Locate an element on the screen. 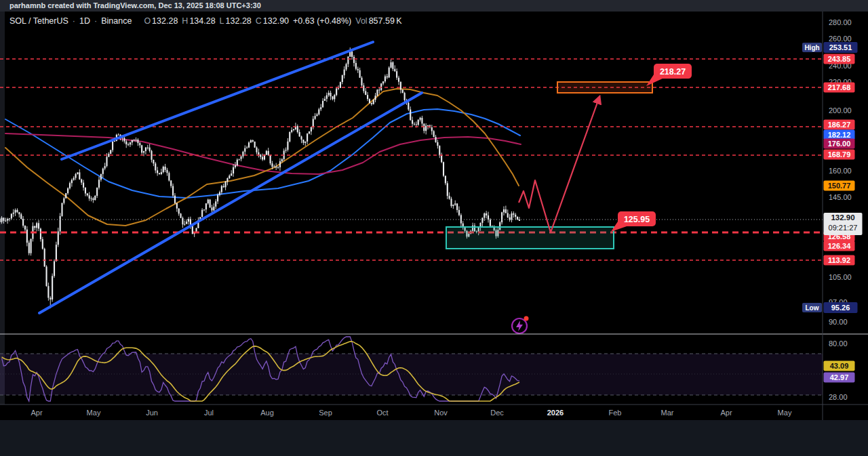  svg-text: 200.00 is located at coordinates (840, 110).